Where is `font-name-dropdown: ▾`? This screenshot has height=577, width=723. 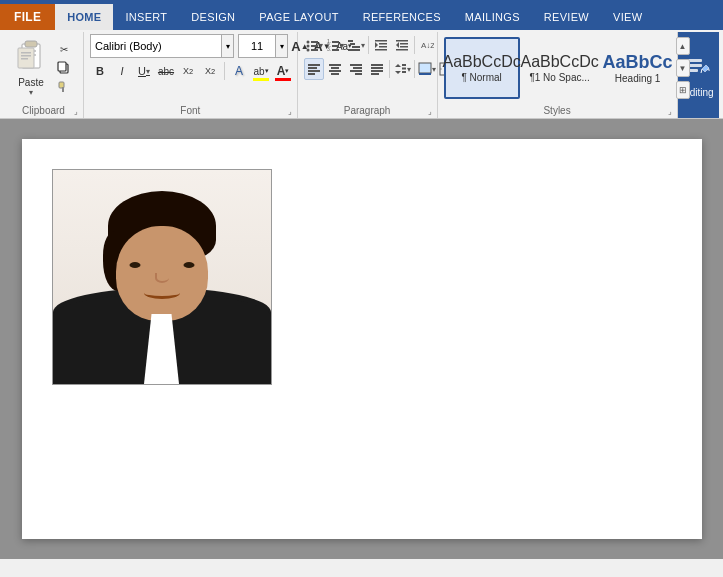 font-name-dropdown: ▾ is located at coordinates (227, 46).